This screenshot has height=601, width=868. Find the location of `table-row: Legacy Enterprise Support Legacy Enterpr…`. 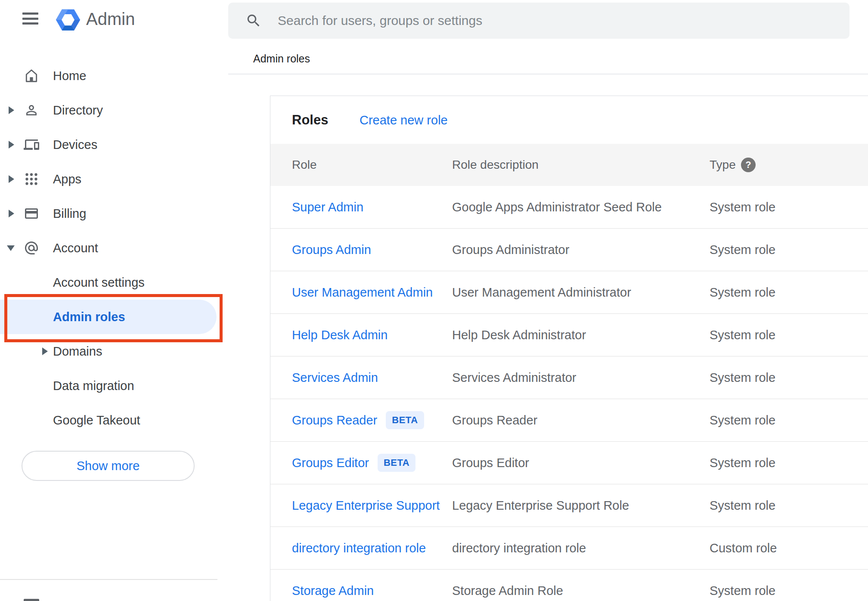

table-row: Legacy Enterprise Support Legacy Enterpr… is located at coordinates (569, 505).